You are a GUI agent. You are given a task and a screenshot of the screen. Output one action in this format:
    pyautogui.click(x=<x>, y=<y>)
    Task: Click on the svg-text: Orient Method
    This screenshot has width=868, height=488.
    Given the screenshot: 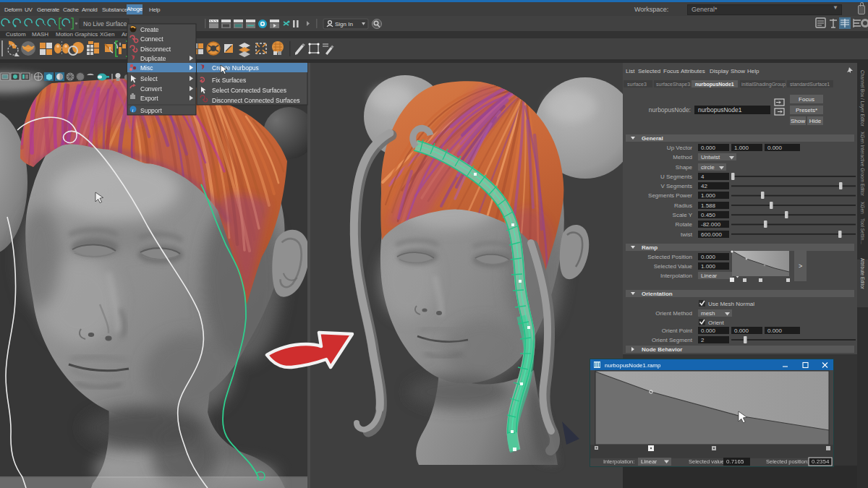 What is the action you would take?
    pyautogui.click(x=674, y=314)
    